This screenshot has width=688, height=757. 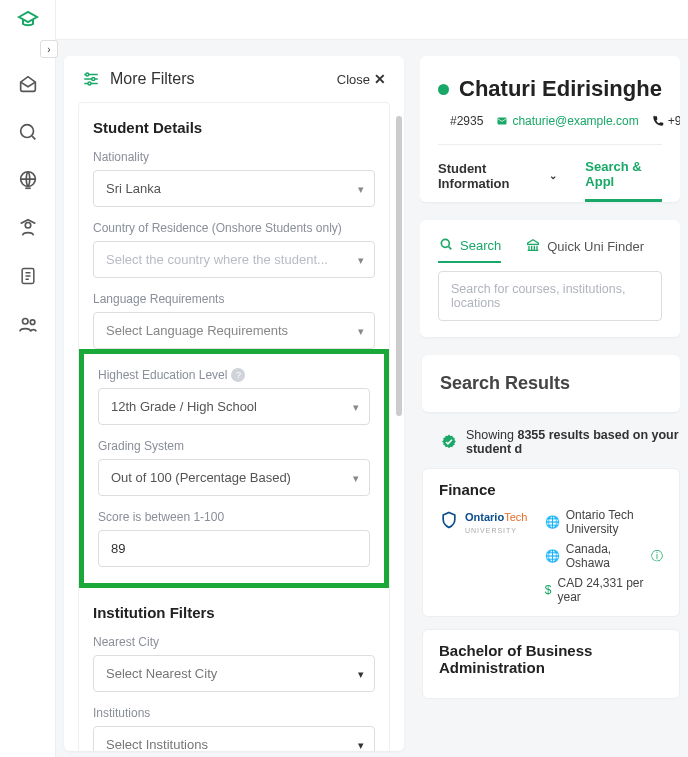 What do you see at coordinates (234, 548) in the screenshot?
I see `score-input: 89` at bounding box center [234, 548].